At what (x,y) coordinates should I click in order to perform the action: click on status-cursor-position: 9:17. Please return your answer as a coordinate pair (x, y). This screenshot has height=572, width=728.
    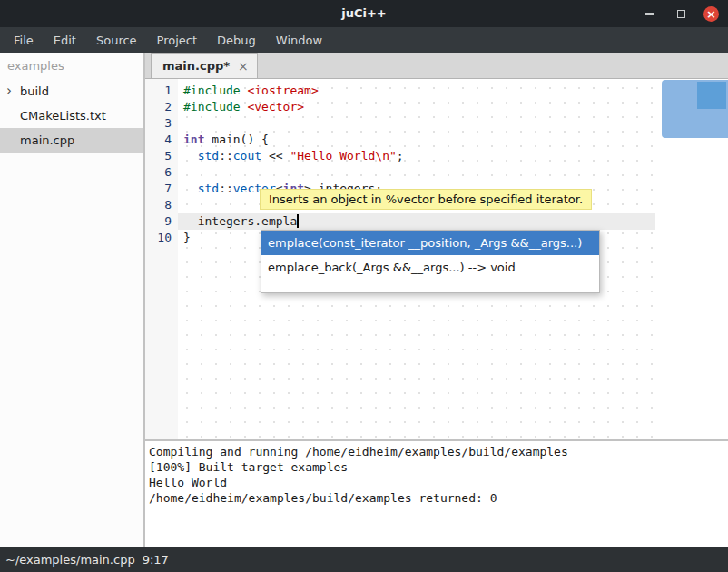
    Looking at the image, I should click on (156, 559).